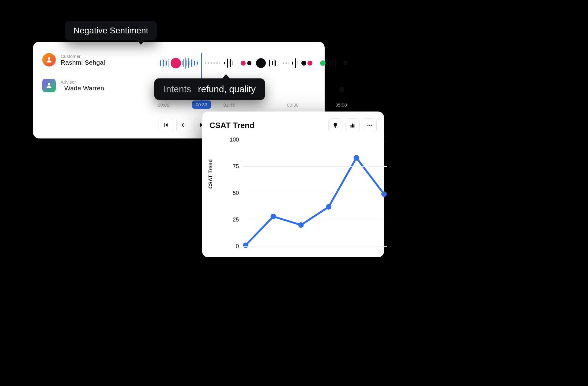 This screenshot has height=386, width=588. What do you see at coordinates (293, 105) in the screenshot?
I see `time-tick: 03:30` at bounding box center [293, 105].